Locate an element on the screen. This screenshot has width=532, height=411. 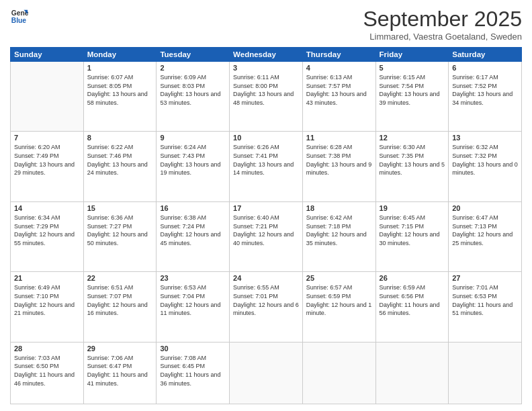
day-info: Sunrise: 6:09 AM Sunset: 8:03 PM Dayligh… is located at coordinates (193, 90).